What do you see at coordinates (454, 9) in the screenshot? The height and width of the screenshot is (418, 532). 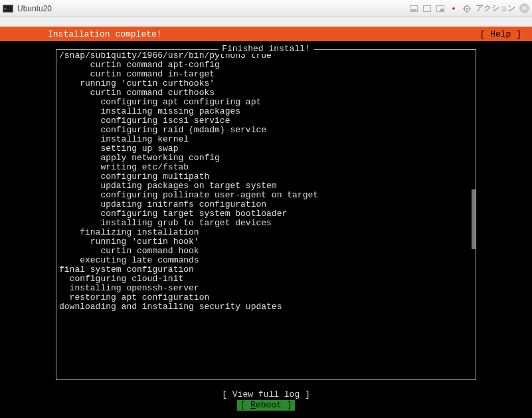 I see `record-icon: ●` at bounding box center [454, 9].